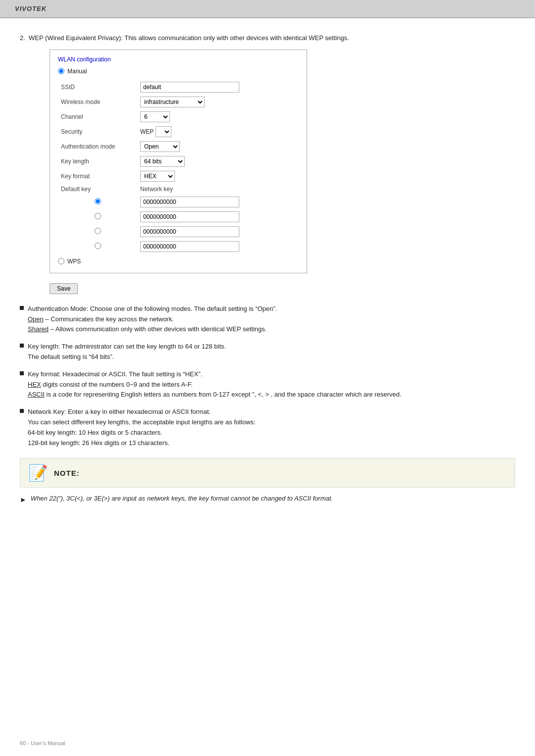  Describe the element at coordinates (98, 87) in the screenshot. I see `ssid-label: SSID` at that location.